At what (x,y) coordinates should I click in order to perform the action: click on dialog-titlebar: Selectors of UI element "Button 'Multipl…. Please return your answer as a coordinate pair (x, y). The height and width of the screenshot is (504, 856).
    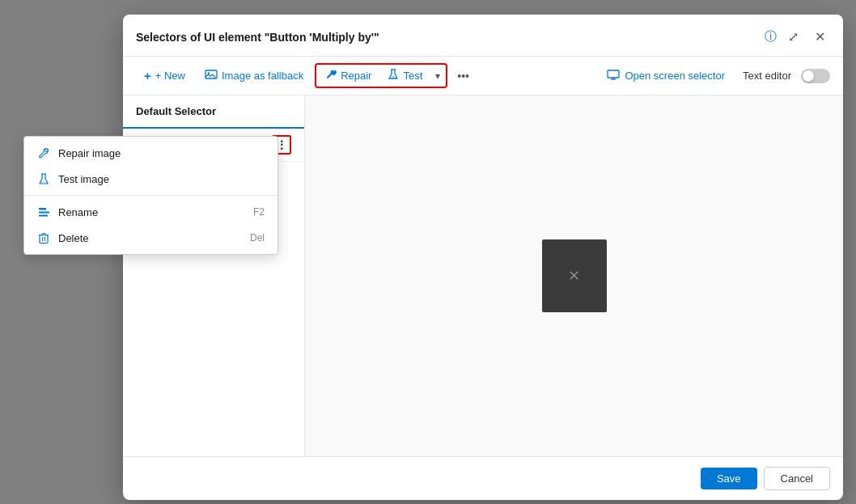
    Looking at the image, I should click on (483, 36).